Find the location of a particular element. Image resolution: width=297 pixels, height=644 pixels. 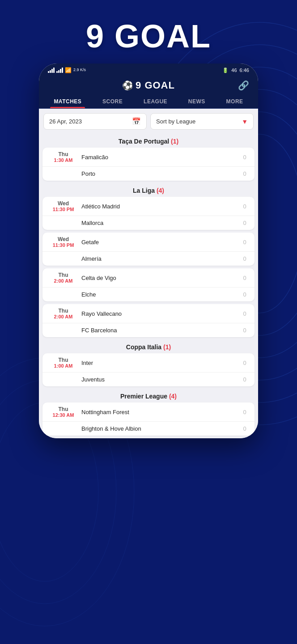

team-name: Elche is located at coordinates (159, 294).